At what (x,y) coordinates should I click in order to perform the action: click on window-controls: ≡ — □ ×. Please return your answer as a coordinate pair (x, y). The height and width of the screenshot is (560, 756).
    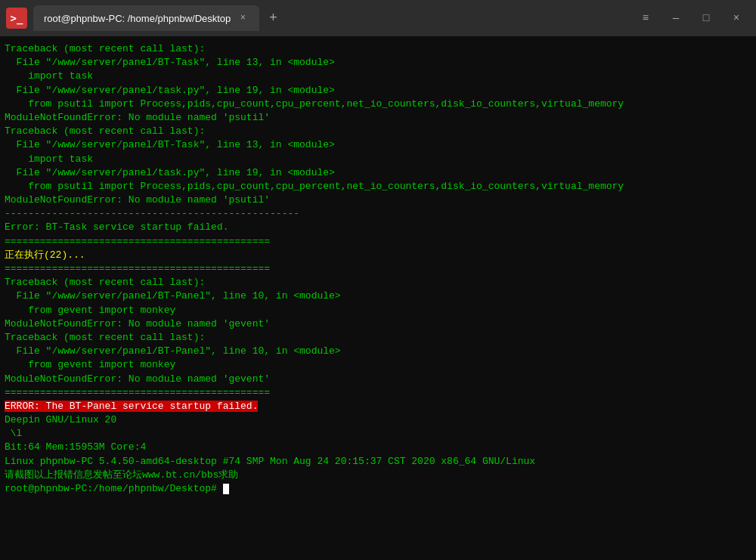
    Looking at the image, I should click on (694, 18).